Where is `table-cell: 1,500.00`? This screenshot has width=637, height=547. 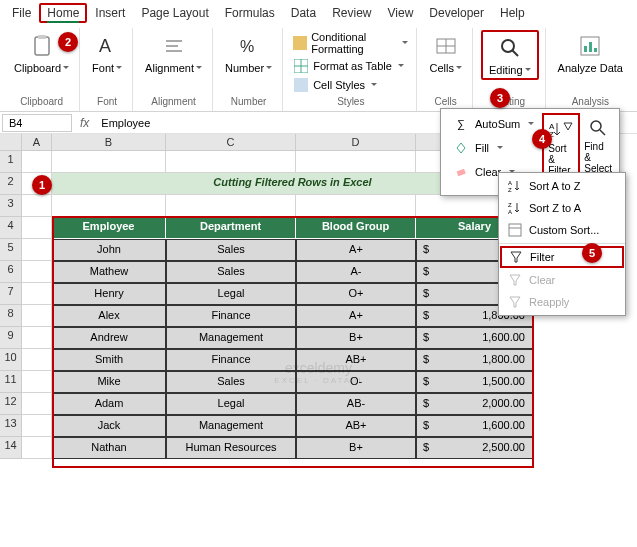 table-cell: 1,500.00 is located at coordinates (475, 382).